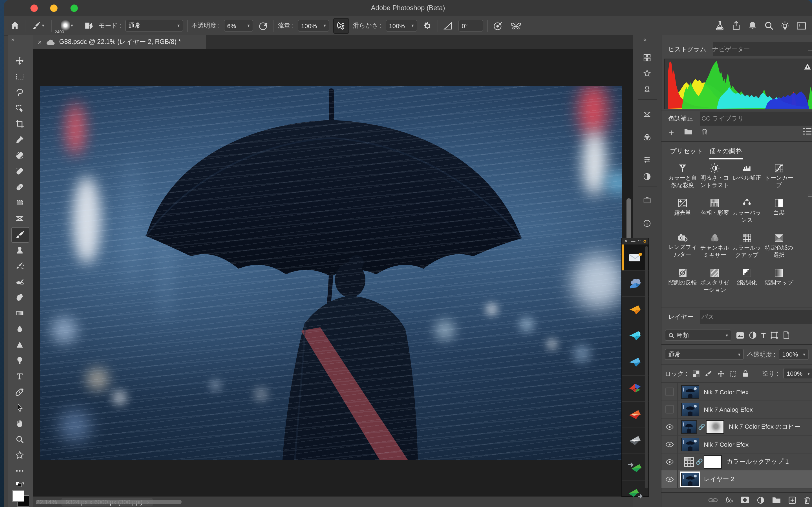 This screenshot has width=812, height=507. I want to click on brush-settings-panel-icon, so click(89, 25).